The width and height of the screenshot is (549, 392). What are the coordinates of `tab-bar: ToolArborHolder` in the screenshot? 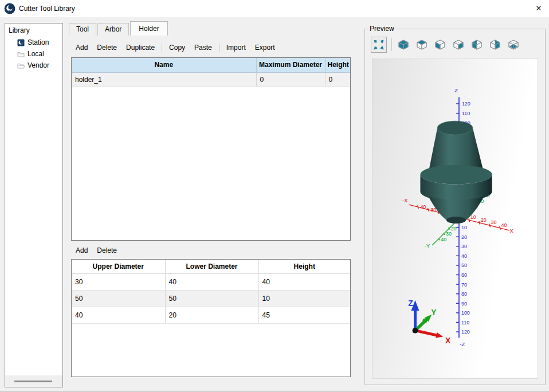 It's located at (119, 29).